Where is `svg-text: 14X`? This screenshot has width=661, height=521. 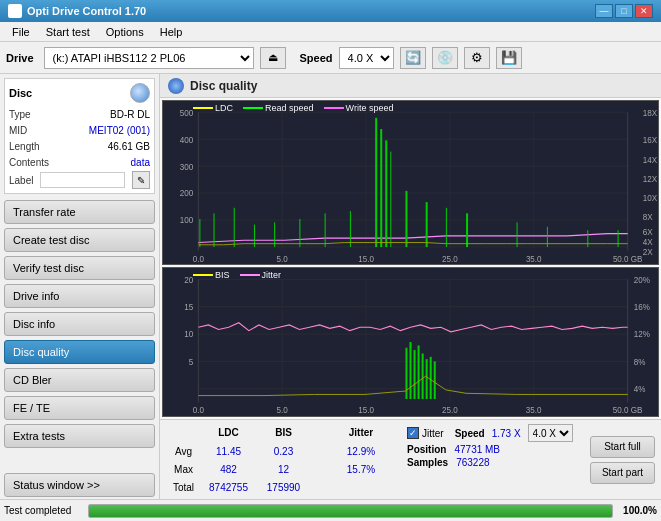 svg-text: 14X is located at coordinates (650, 160).